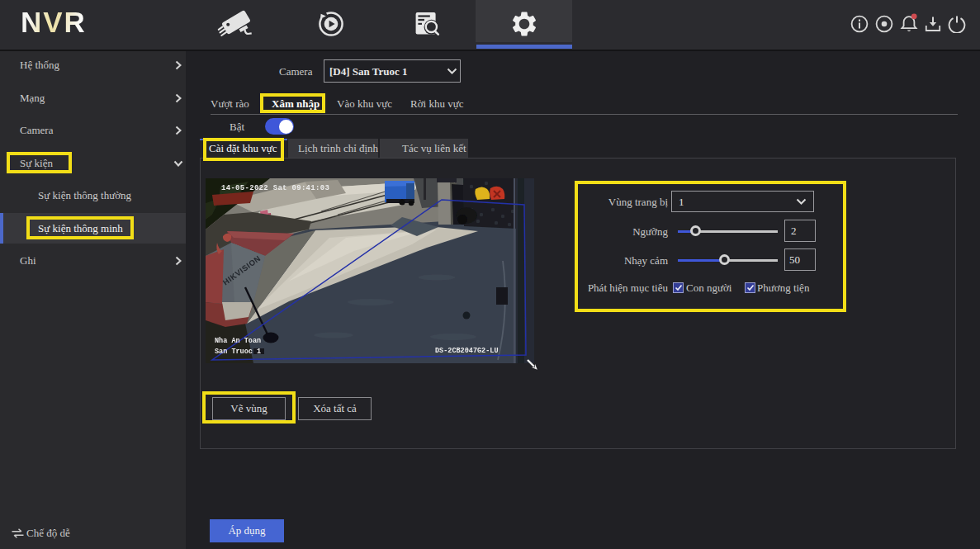  Describe the element at coordinates (238, 341) in the screenshot. I see `svg-text: Nha An Toan` at that location.